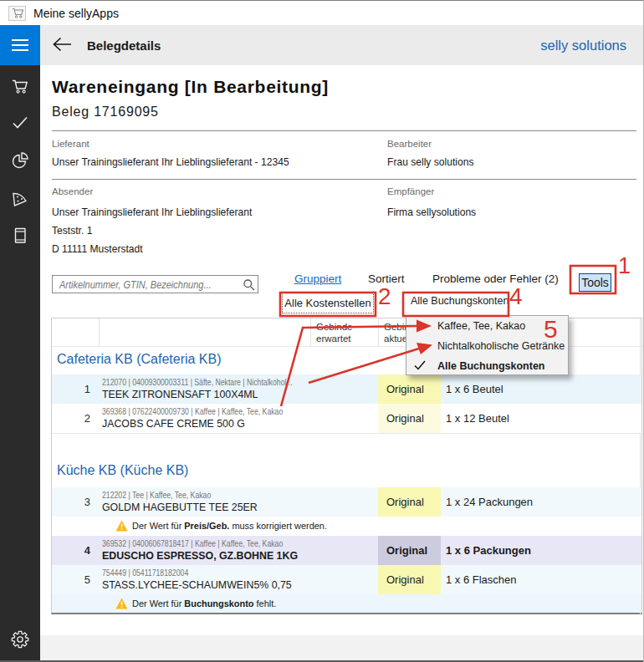 The image size is (644, 662). What do you see at coordinates (516, 296) in the screenshot?
I see `svg-text: 4` at bounding box center [516, 296].